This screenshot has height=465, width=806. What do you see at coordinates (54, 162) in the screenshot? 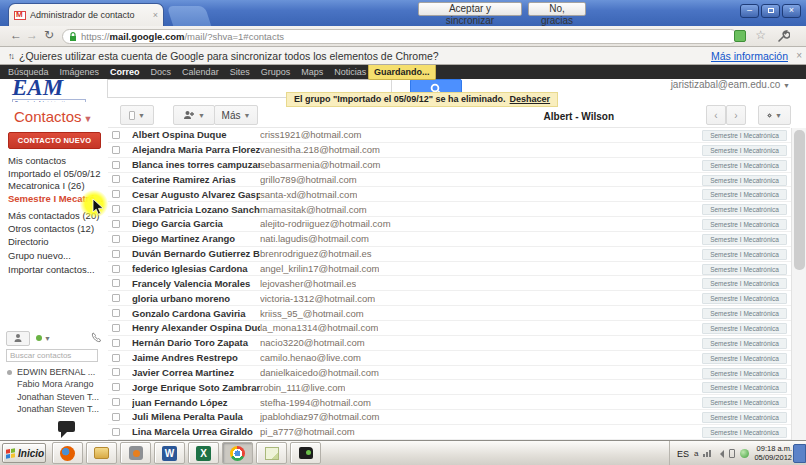
I see `sidebar-item: Mis contactos` at bounding box center [54, 162].